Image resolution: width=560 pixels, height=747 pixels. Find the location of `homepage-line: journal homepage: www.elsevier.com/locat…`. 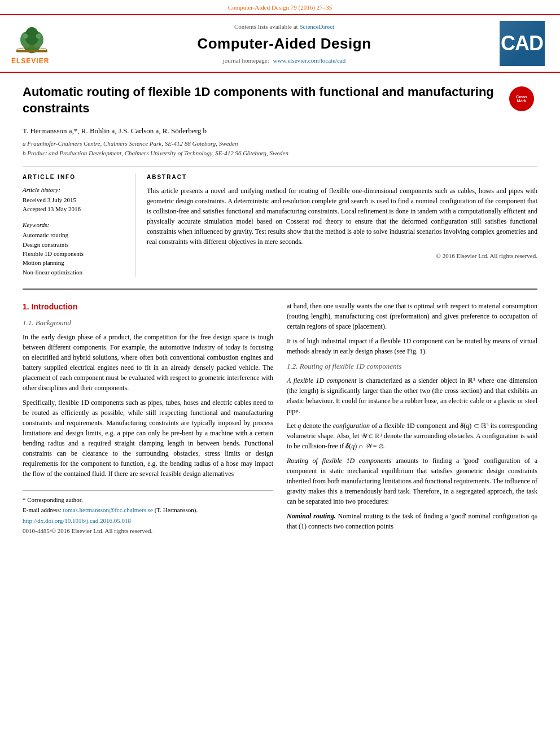

homepage-line: journal homepage: www.elsevier.com/locat… is located at coordinates (285, 61).